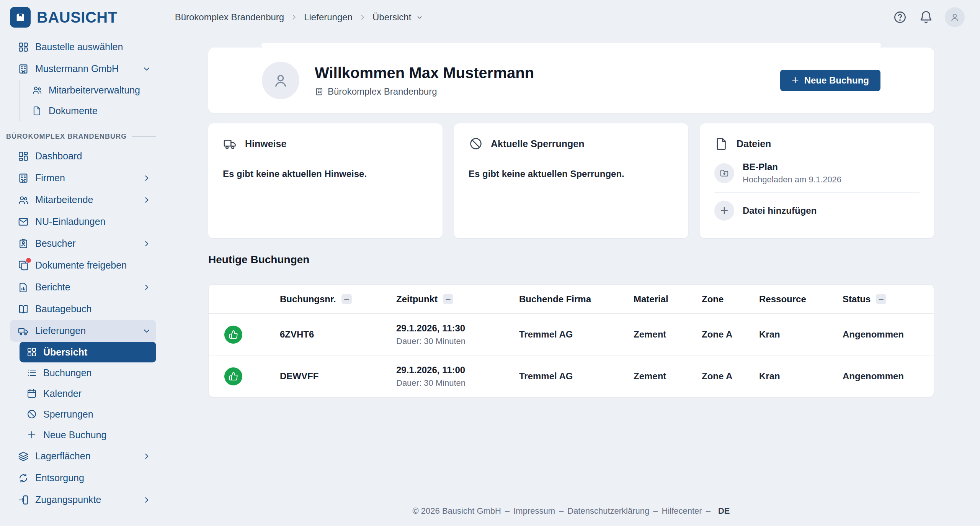 The height and width of the screenshot is (526, 980). I want to click on file-name: BE-Plan, so click(792, 167).